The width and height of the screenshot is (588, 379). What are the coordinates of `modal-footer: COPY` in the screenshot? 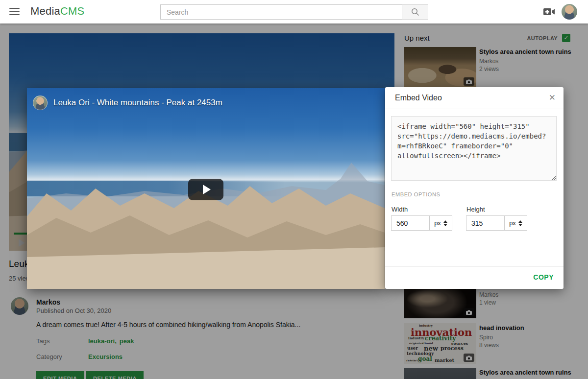 It's located at (474, 278).